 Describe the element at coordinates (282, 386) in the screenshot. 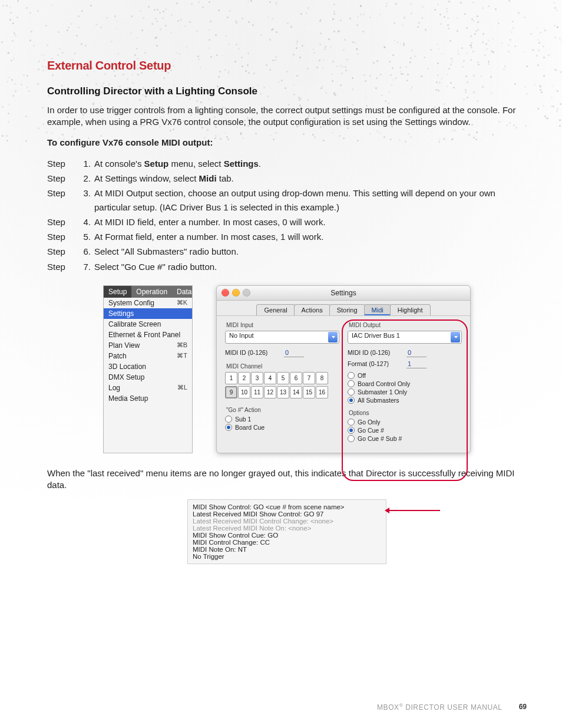

I see `midi-channel-grid: 12345678910111213141516` at that location.